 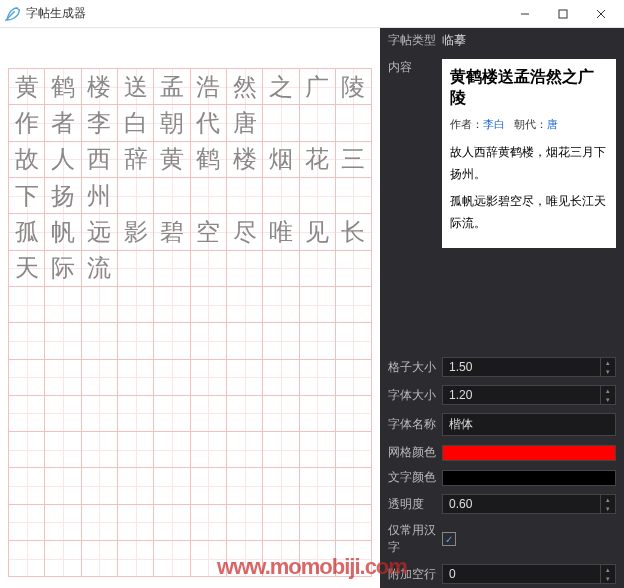 What do you see at coordinates (415, 40) in the screenshot?
I see `type-label: 字帖类型` at bounding box center [415, 40].